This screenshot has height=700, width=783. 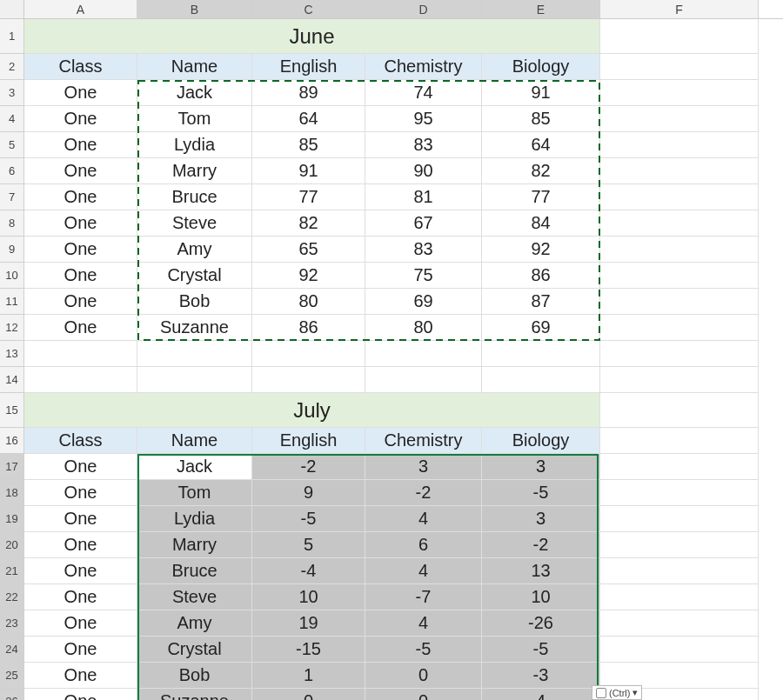 What do you see at coordinates (12, 676) in the screenshot?
I see `row-header-25: 25` at bounding box center [12, 676].